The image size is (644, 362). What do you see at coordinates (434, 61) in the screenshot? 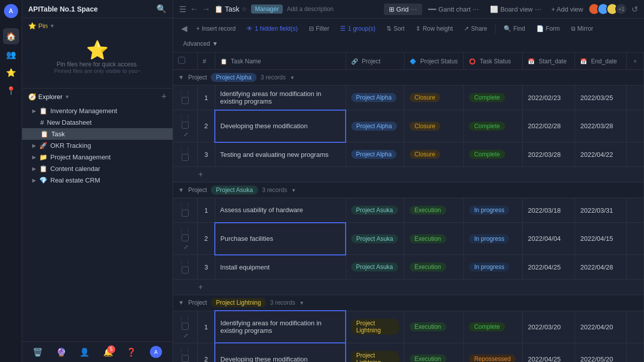
I see `th-project-status: 🔷 Project Status` at bounding box center [434, 61].